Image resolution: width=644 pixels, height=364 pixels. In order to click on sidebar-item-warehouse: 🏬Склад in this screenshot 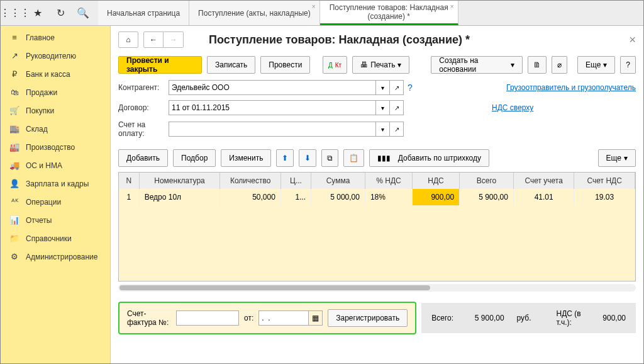, I will do `click(55, 128)`.